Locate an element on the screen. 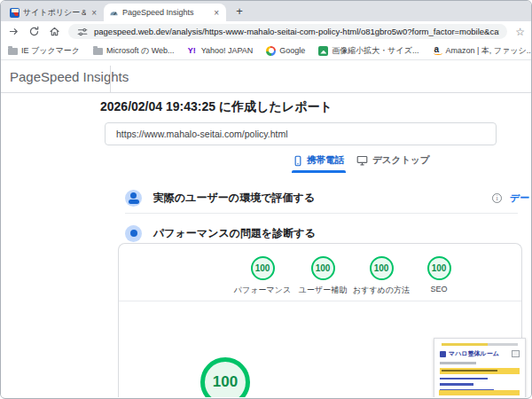 The width and height of the screenshot is (532, 399). bookmark-label: Amazon | 本, ファッシ... is located at coordinates (489, 51).